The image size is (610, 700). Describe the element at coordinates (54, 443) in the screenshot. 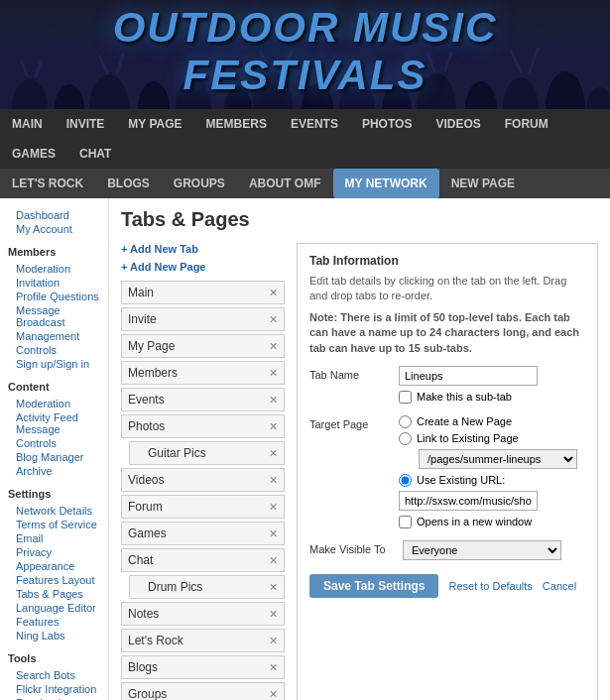

I see `sidebar-controls-2: Controls` at that location.